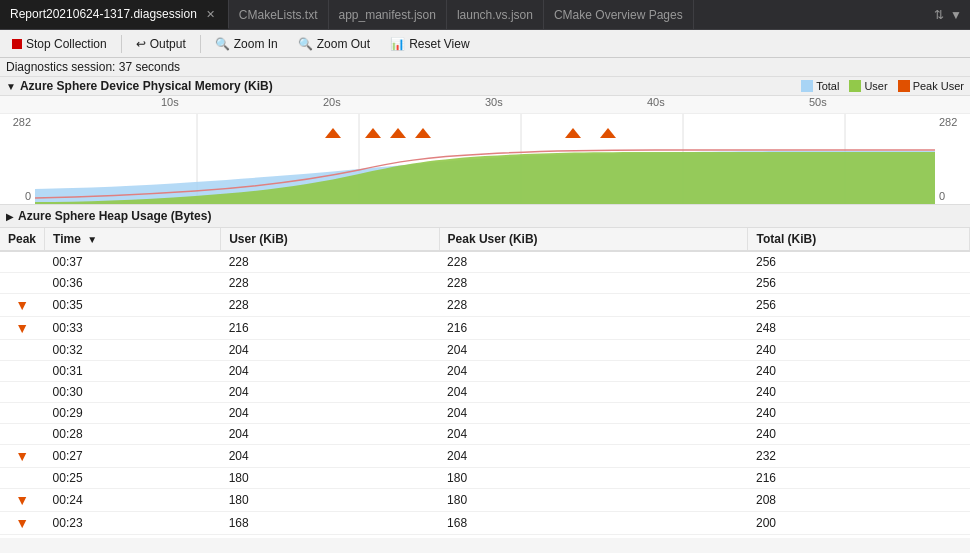  What do you see at coordinates (133, 328) in the screenshot?
I see `cell-time: 00:33` at bounding box center [133, 328].